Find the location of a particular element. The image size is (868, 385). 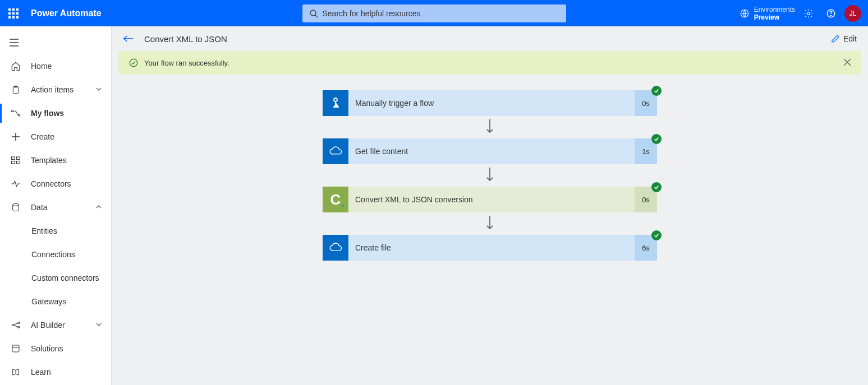

settings-button is located at coordinates (809, 13).